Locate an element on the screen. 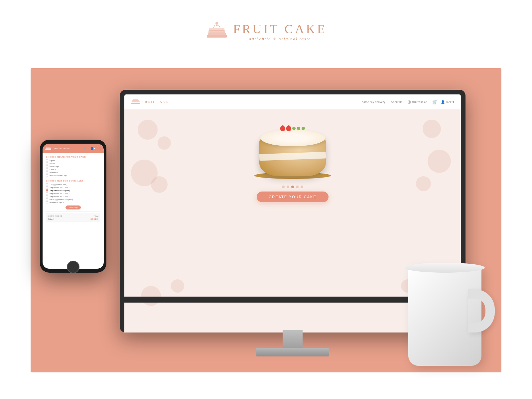 The height and width of the screenshot is (399, 532). nav-link-delivery: Same day delivery is located at coordinates (374, 102).